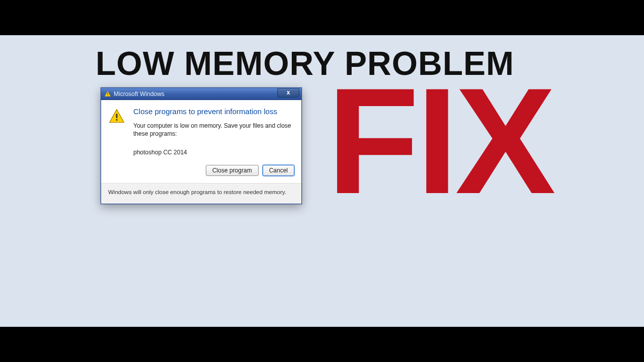 The width and height of the screenshot is (644, 362). What do you see at coordinates (232, 170) in the screenshot?
I see `close-program-button: Close program` at bounding box center [232, 170].